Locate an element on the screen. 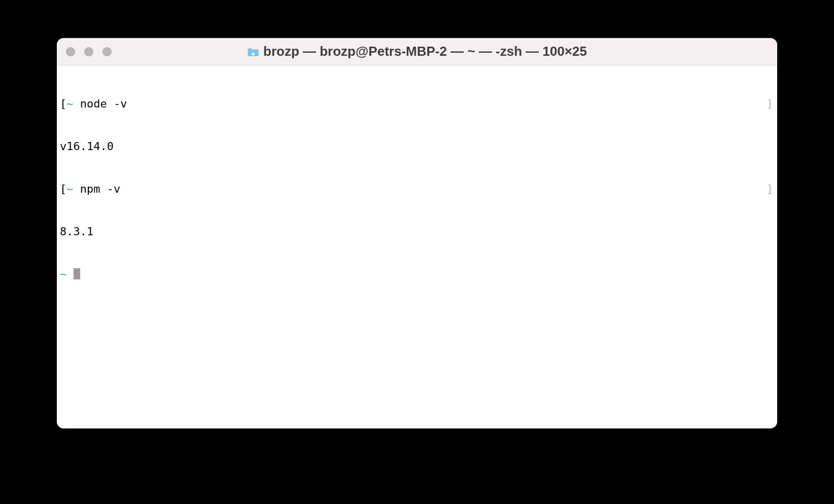 This screenshot has height=504, width=834. terminal-line: [~ node -v] is located at coordinates (417, 104).